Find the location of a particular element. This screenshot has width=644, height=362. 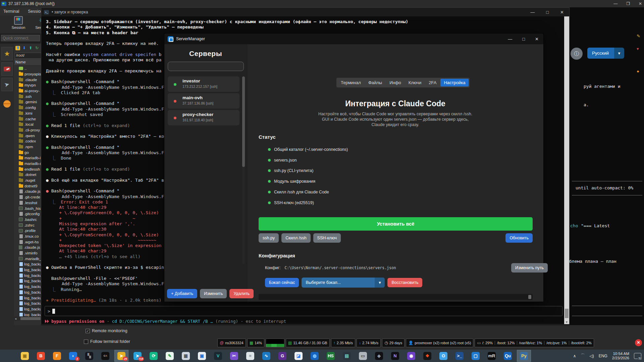

file-row: proxyapis is located at coordinates (29, 74).